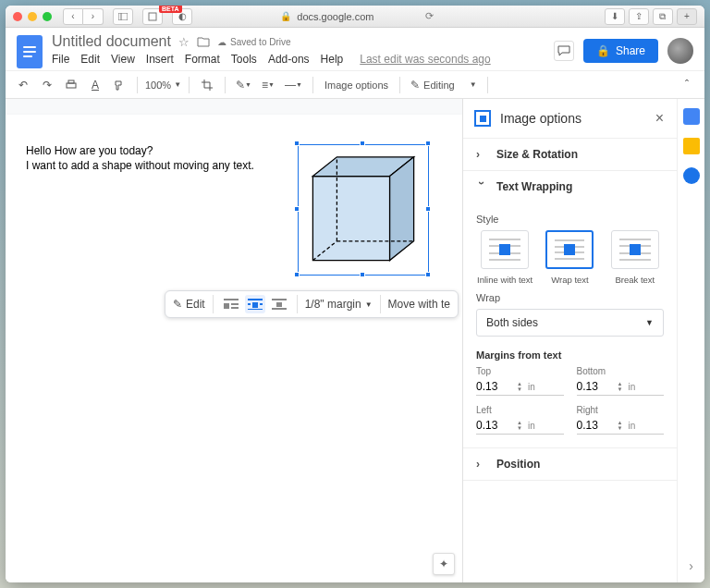  I want to click on print-button, so click(71, 85).